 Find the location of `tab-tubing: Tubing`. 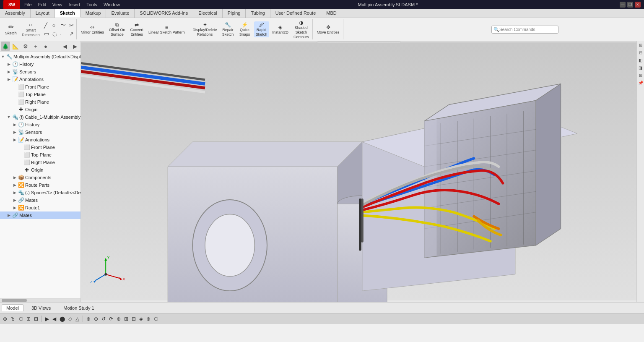

tab-tubing: Tubing is located at coordinates (258, 13).